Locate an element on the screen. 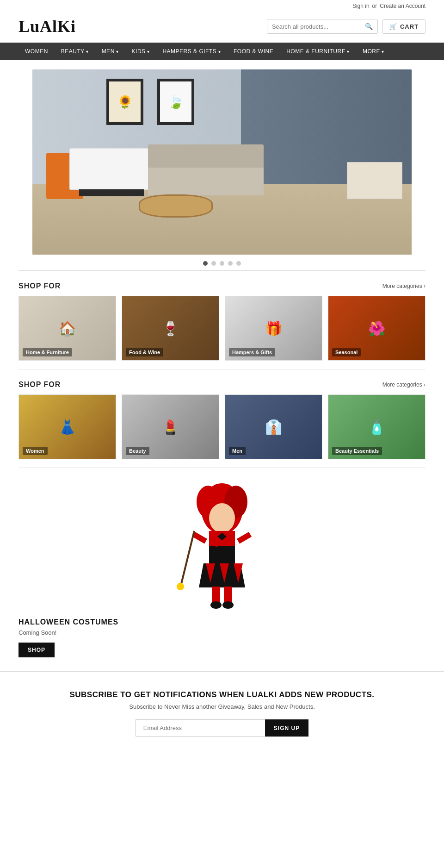 The width and height of the screenshot is (444, 868). search-input is located at coordinates (314, 27).